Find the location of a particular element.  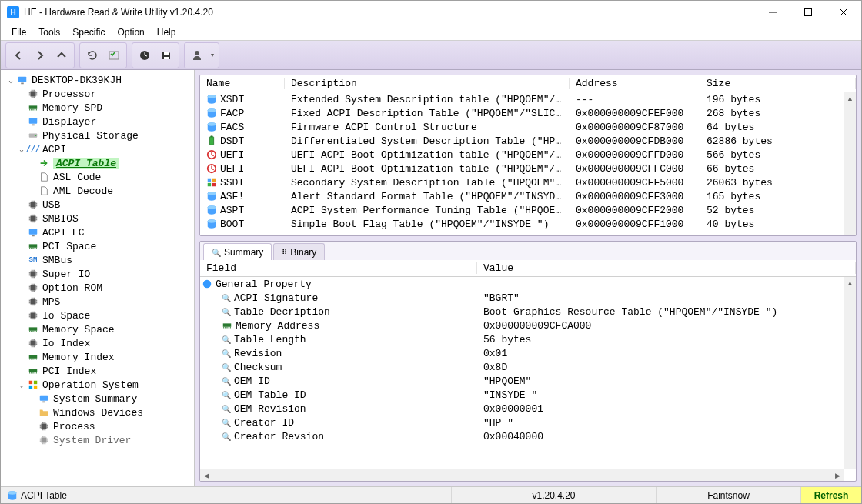

detail-row: Table DecriptionBoot Graphics Resource T… is located at coordinates (528, 312).